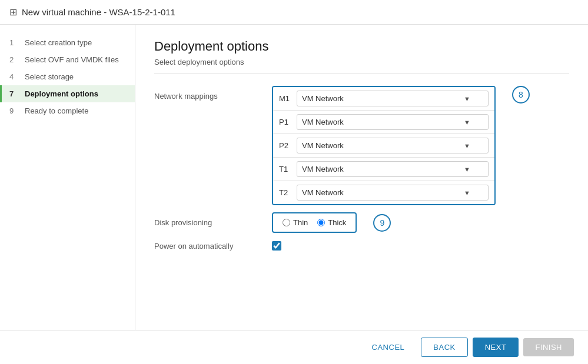 The width and height of the screenshot is (588, 364). Describe the element at coordinates (288, 169) in the screenshot. I see `network-id-t1: T1` at that location.